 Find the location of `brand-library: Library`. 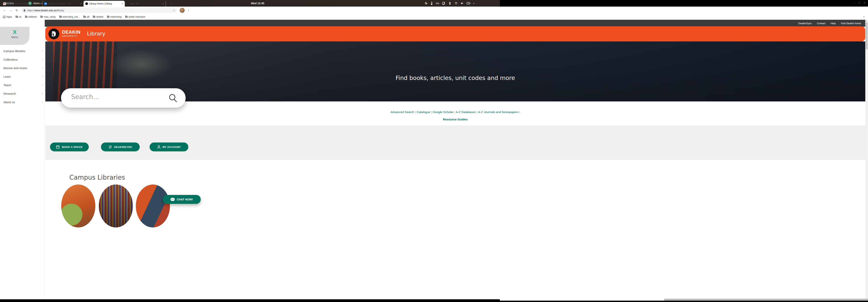

brand-library: Library is located at coordinates (96, 34).